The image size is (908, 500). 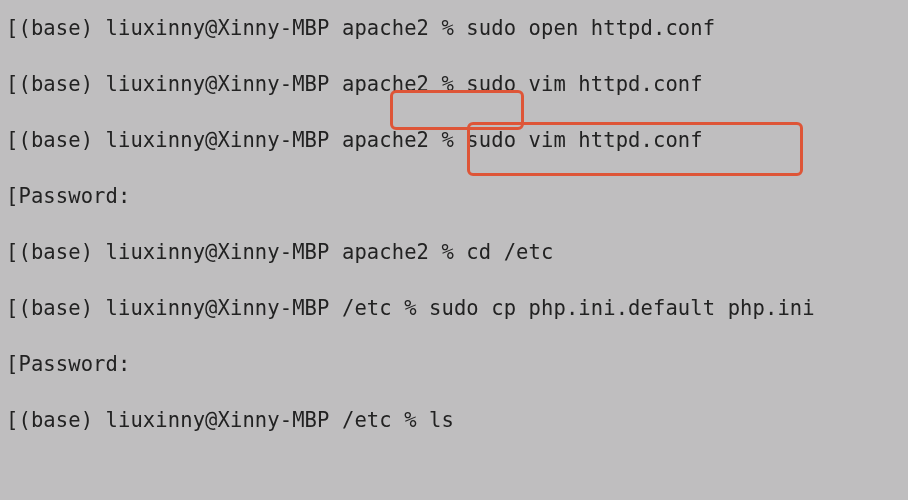 What do you see at coordinates (454, 308) in the screenshot?
I see `terminal-line: [(base) liuxinny@Xinny-MBP /etc % sudo c…` at bounding box center [454, 308].